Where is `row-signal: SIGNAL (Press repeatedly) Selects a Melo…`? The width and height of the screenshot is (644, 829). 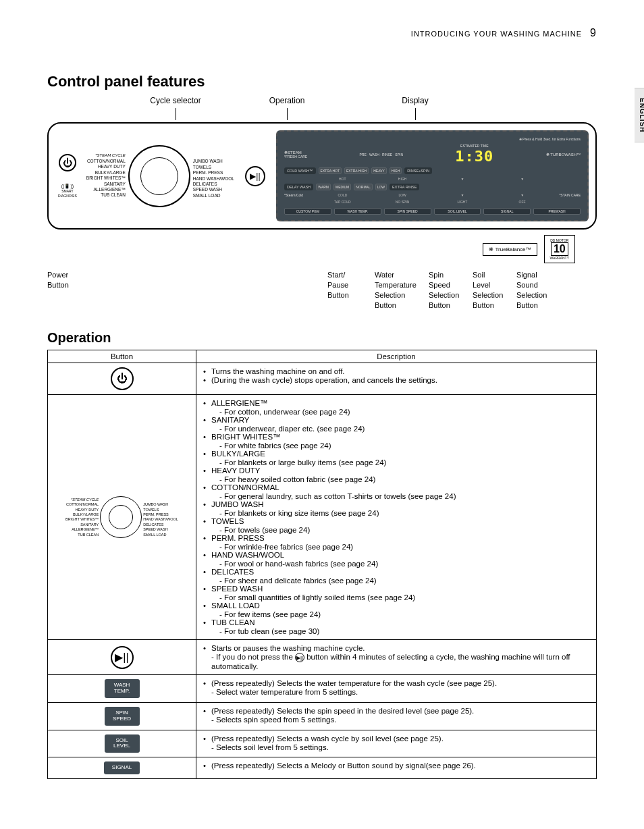 row-signal: SIGNAL (Press repeatedly) Selects a Melo… is located at coordinates (323, 768).